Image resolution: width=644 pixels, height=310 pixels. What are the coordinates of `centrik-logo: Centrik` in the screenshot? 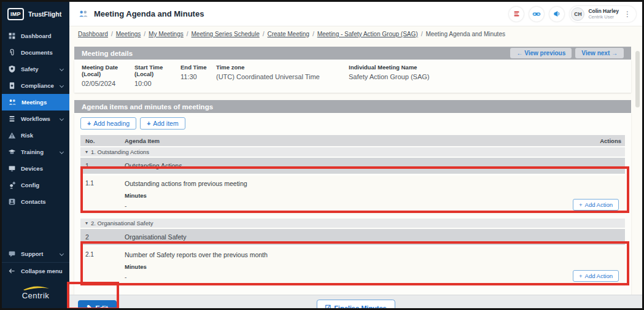 It's located at (36, 293).